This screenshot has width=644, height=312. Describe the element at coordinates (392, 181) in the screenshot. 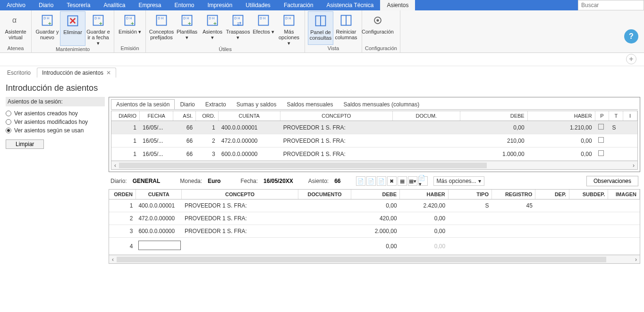

I see `tool-doc-del-icon: ✖` at that location.